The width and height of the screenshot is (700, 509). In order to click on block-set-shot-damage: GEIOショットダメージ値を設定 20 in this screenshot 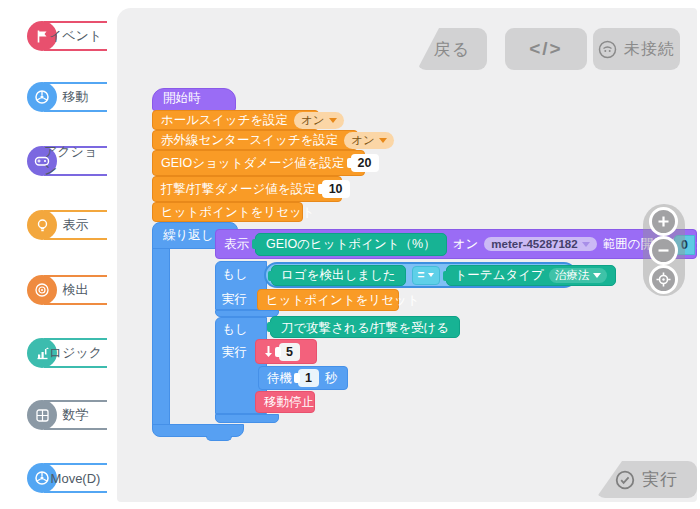, I will do `click(258, 163)`.